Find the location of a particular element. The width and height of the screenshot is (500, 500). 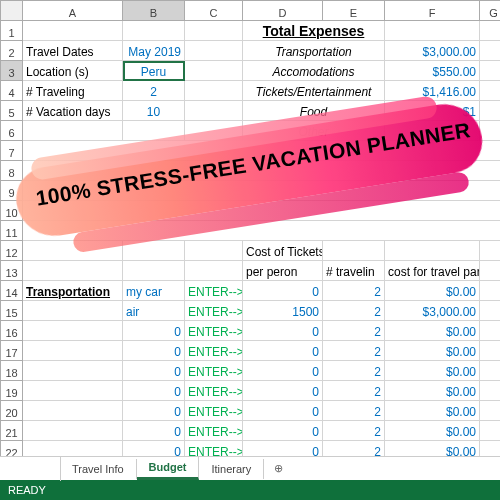

row-header: 19 is located at coordinates (12, 391).